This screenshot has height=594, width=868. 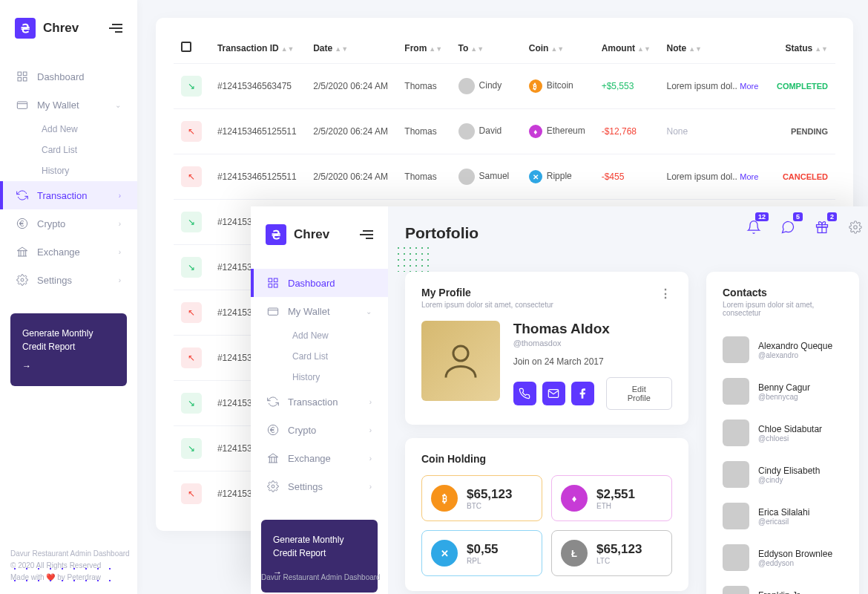 What do you see at coordinates (309, 312) in the screenshot?
I see `sidebar-item-label: My Wallet` at bounding box center [309, 312].